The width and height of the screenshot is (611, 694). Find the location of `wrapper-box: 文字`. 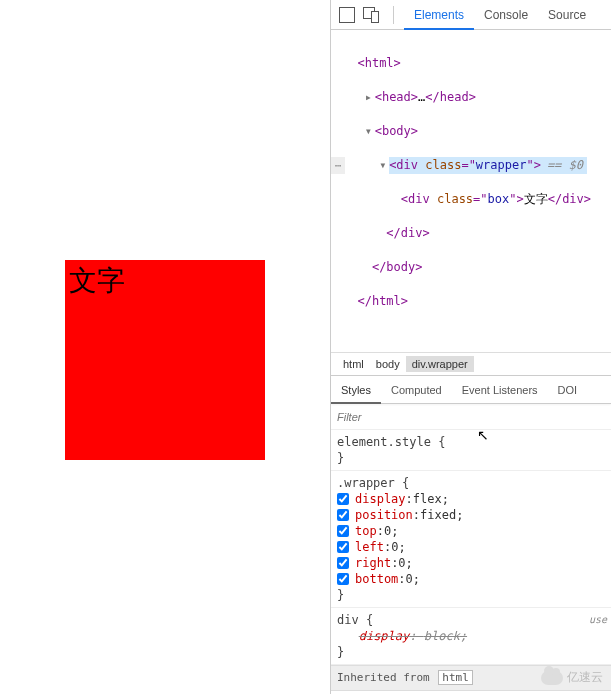

wrapper-box: 文字 is located at coordinates (165, 360).